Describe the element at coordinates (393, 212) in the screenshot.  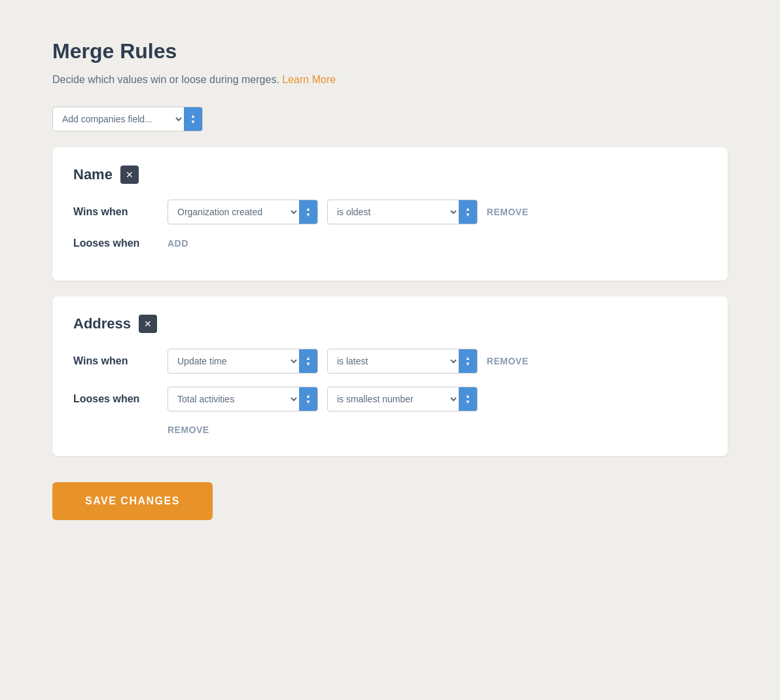
I see `name-wins-condition-op-select: is oldest is latest is largest number is…` at that location.